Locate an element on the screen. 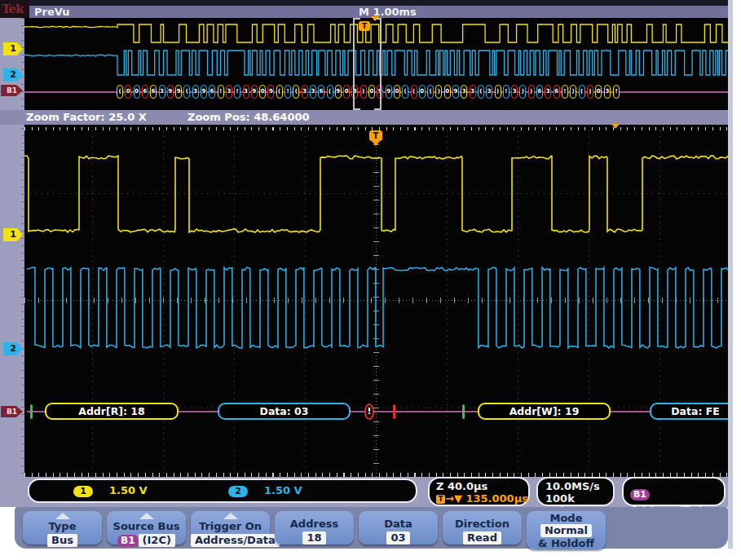 This screenshot has height=560, width=741. delay-value: 135.000µs is located at coordinates (497, 499).